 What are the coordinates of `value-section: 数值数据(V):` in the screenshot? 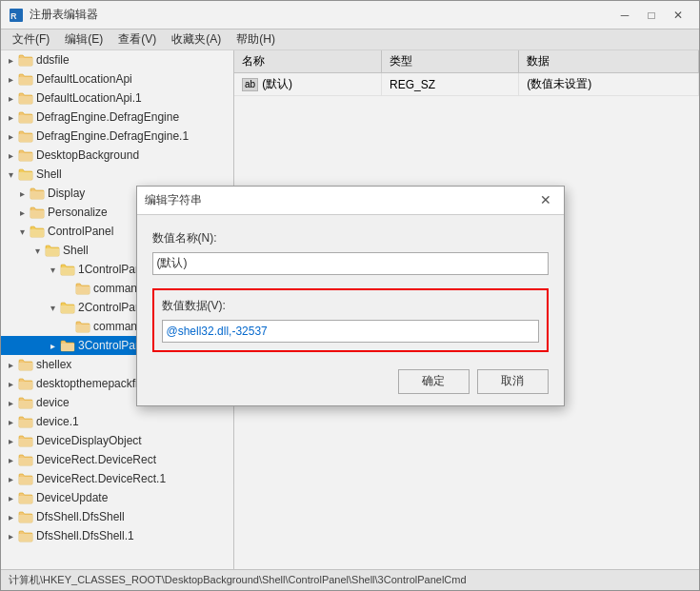 It's located at (350, 320).